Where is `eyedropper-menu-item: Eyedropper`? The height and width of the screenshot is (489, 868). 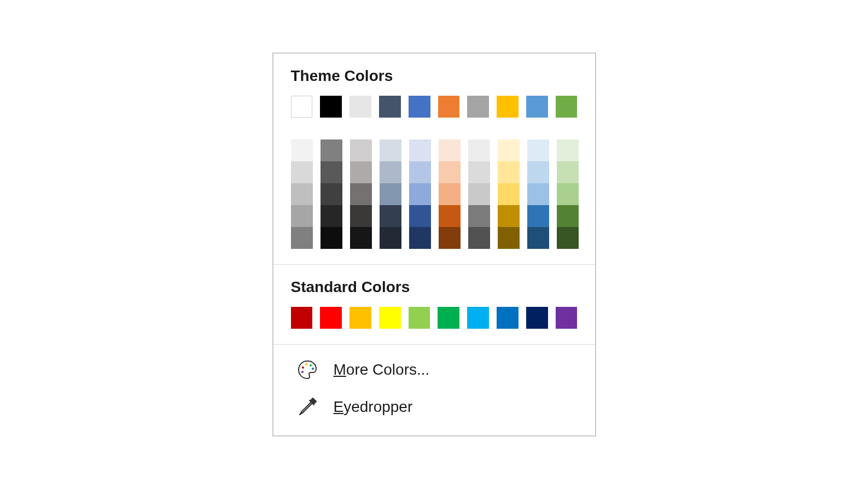 eyedropper-menu-item: Eyedropper is located at coordinates (434, 407).